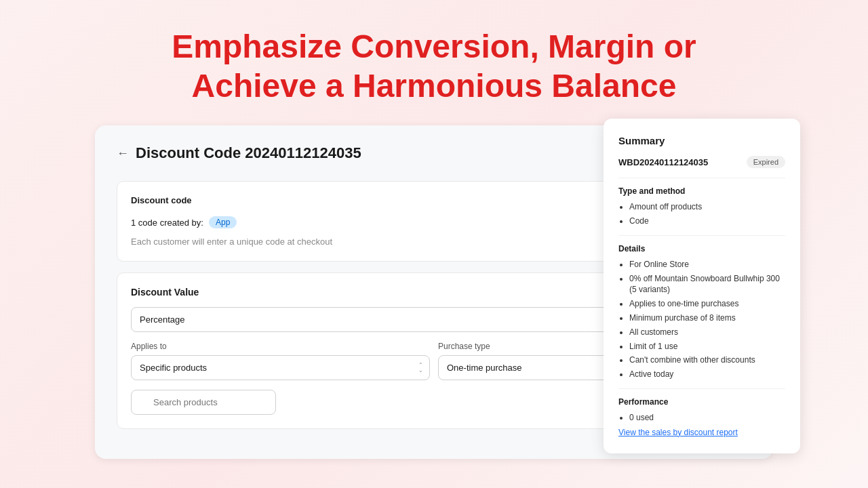 This screenshot has height=488, width=868. Describe the element at coordinates (702, 320) in the screenshot. I see `details-list: For Online Store 0% off Mountain Snowboa…` at that location.